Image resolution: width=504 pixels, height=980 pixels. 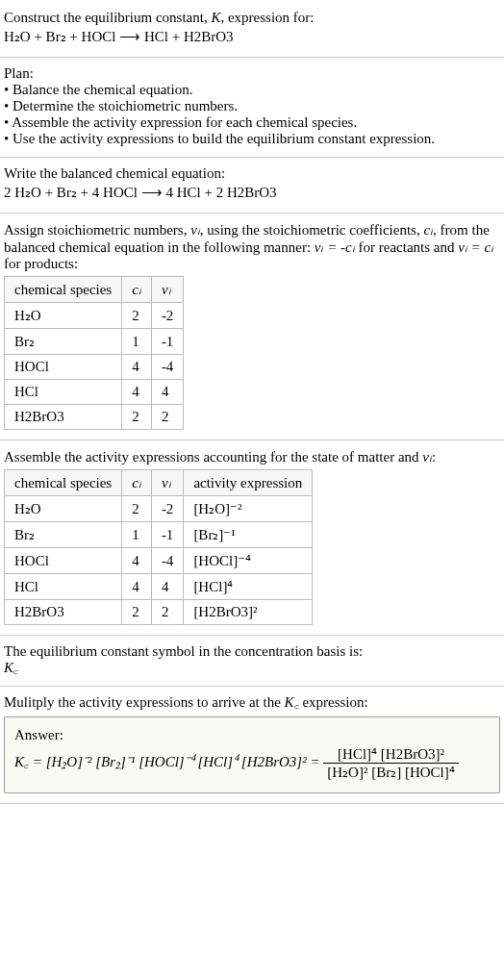 I want to click on rel-reactant: νᵢ = -cᵢ, so click(x=335, y=247).